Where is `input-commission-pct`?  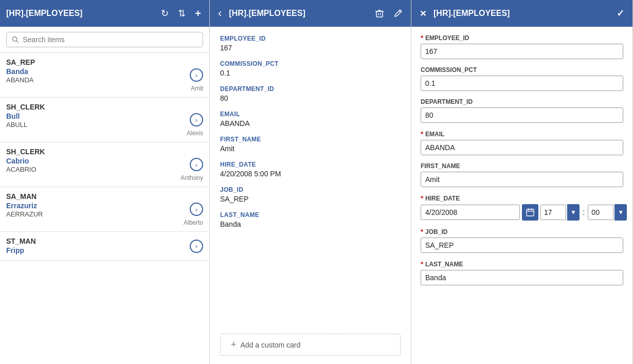
input-commission-pct is located at coordinates (522, 83).